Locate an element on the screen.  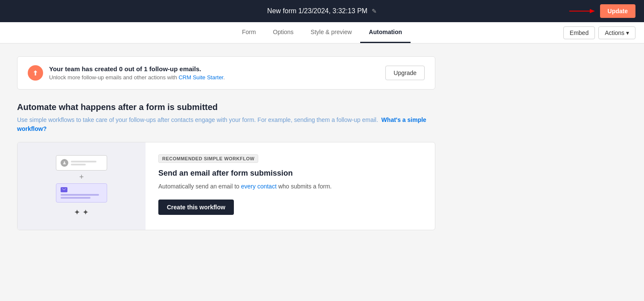
wf-form-box is located at coordinates (82, 163).